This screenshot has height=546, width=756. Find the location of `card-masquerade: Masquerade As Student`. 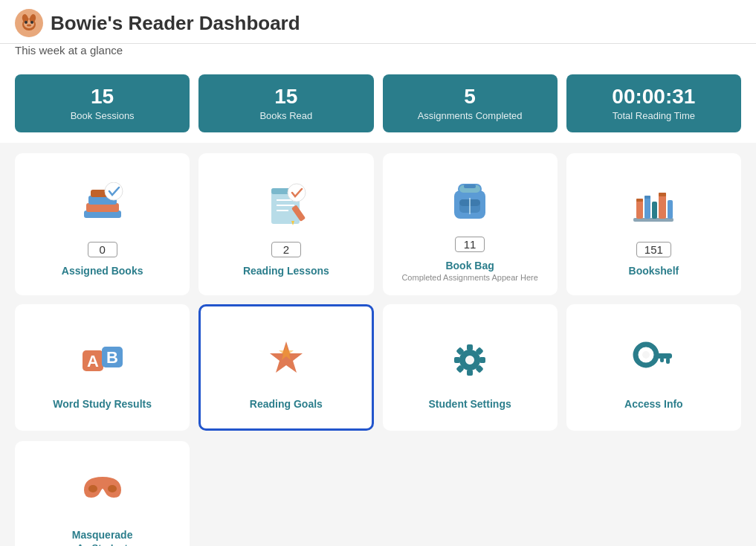

card-masquerade: Masquerade As Student is located at coordinates (103, 494).